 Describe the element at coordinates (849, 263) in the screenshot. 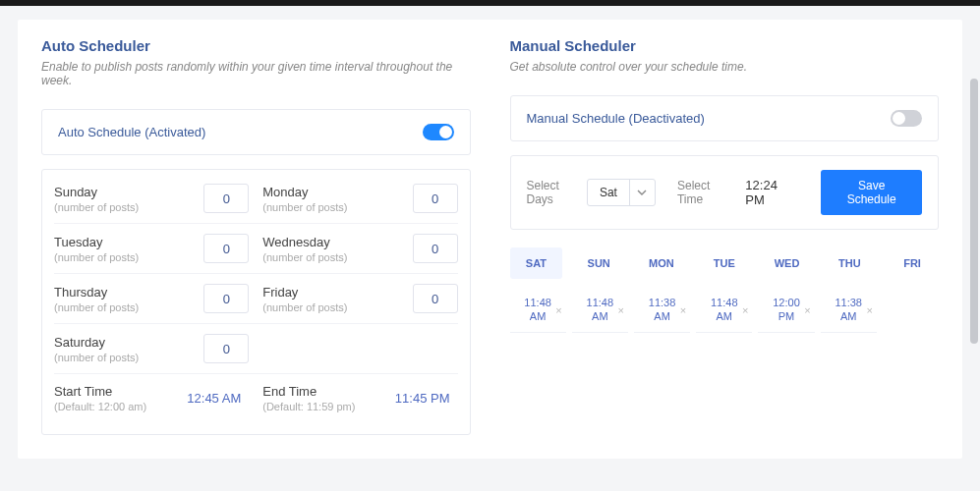

I see `tab-thu: THU` at that location.